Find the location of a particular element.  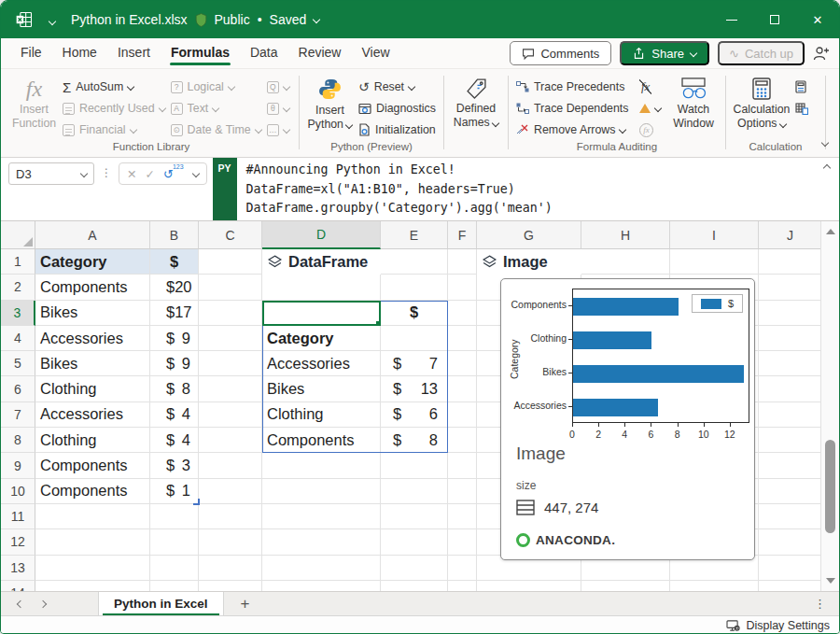

cell-J2 is located at coordinates (791, 288).